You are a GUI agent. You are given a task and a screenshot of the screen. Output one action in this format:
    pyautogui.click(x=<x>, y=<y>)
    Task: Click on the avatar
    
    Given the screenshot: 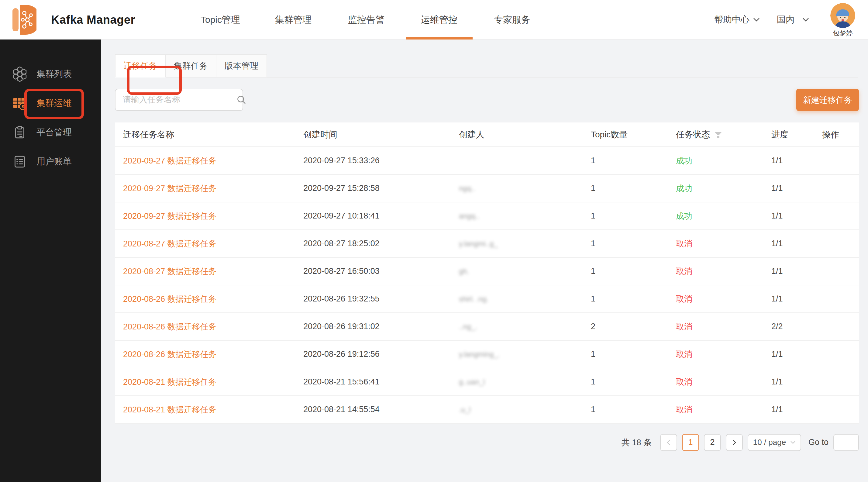 What is the action you would take?
    pyautogui.click(x=843, y=15)
    